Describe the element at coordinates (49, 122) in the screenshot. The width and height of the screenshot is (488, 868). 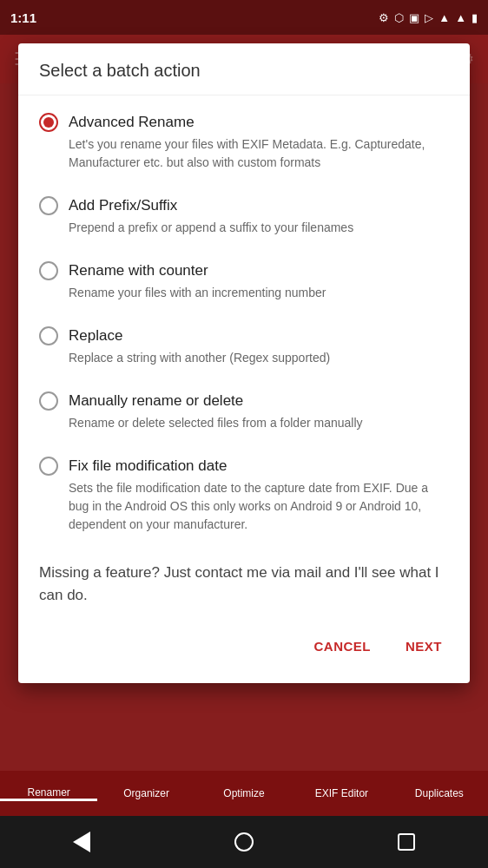
I see `radio-circle-advanced-rename` at that location.